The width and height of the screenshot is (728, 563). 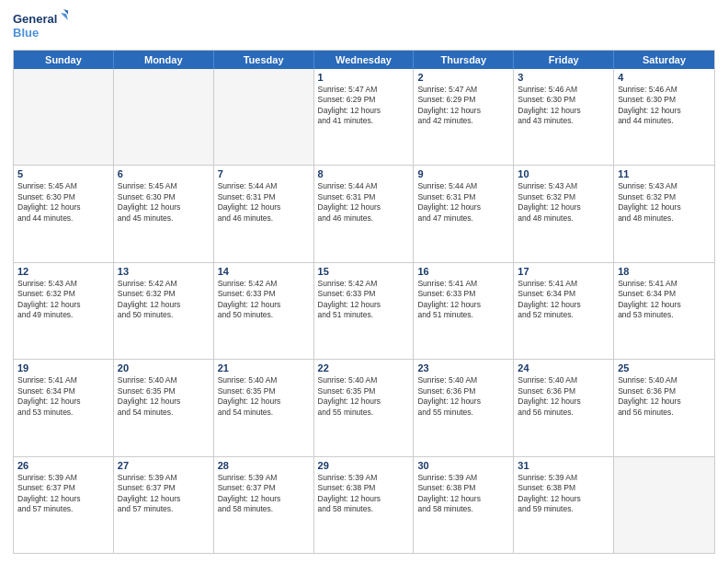 What do you see at coordinates (265, 311) in the screenshot?
I see `day-cell-14: 14Sunrise: 5:42 AMSunset: 6:33 PMDayligh…` at bounding box center [265, 311].